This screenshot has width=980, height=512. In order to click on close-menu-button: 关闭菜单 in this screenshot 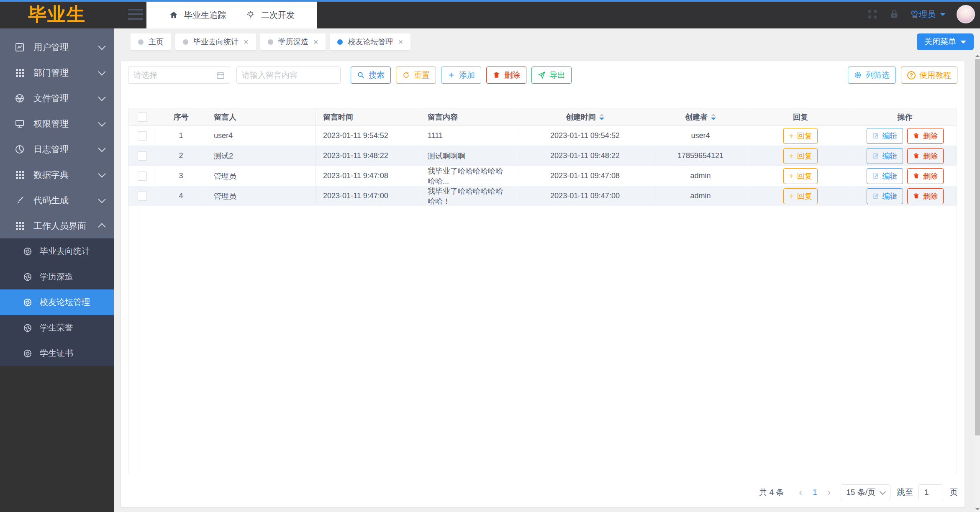, I will do `click(945, 42)`.